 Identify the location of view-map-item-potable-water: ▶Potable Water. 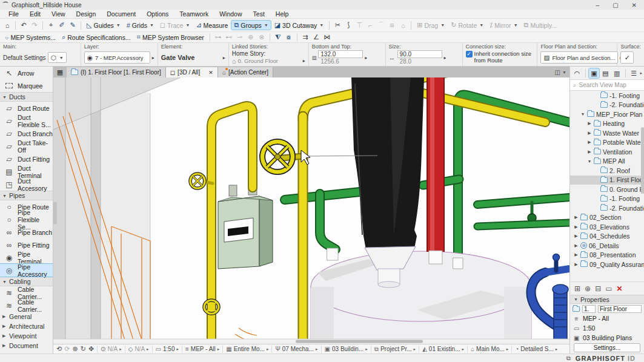
(606, 143).